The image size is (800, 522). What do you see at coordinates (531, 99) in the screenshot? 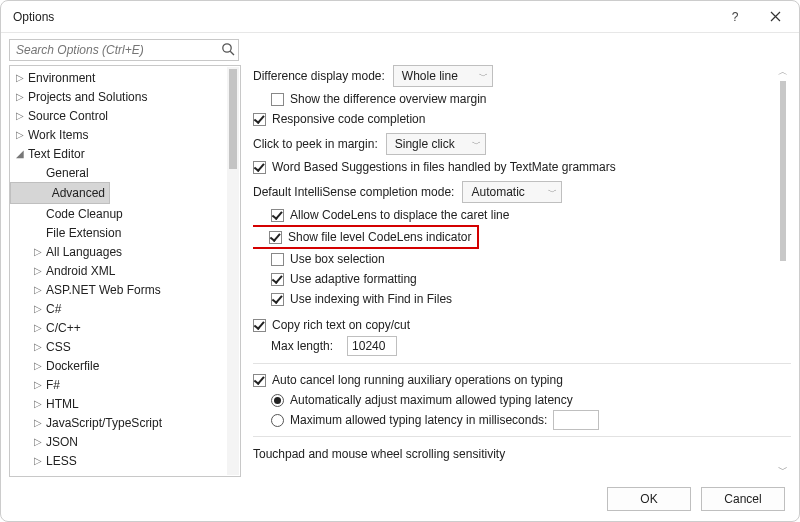
I see `show-diff-overview-checkbox: Show the difference overview margin` at bounding box center [531, 99].